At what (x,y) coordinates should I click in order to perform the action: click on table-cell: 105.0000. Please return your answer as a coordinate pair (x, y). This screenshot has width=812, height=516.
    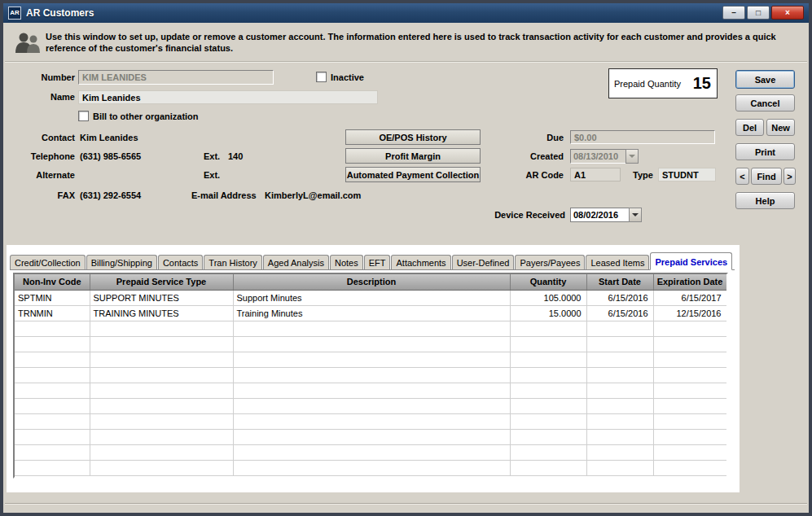
    Looking at the image, I should click on (548, 298).